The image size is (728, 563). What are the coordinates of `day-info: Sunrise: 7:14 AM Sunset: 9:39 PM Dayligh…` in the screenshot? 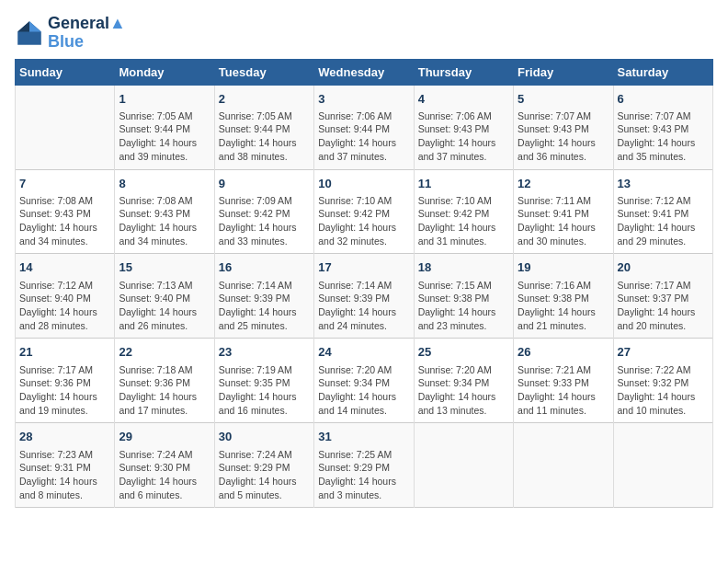 It's located at (364, 305).